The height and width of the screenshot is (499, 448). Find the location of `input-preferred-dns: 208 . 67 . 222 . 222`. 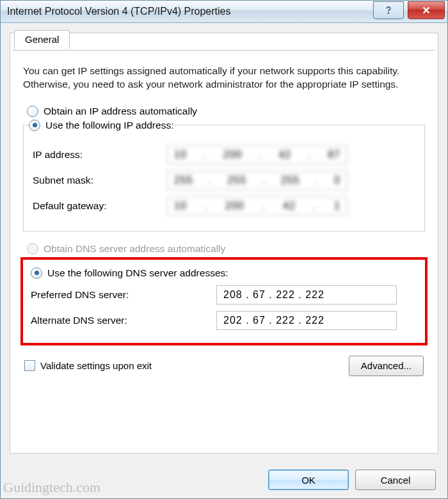

input-preferred-dns: 208 . 67 . 222 . 222 is located at coordinates (307, 295).